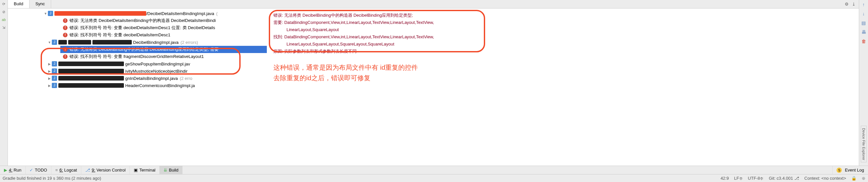  Describe the element at coordinates (4, 20) in the screenshot. I see `filter-icon: ab` at that location.